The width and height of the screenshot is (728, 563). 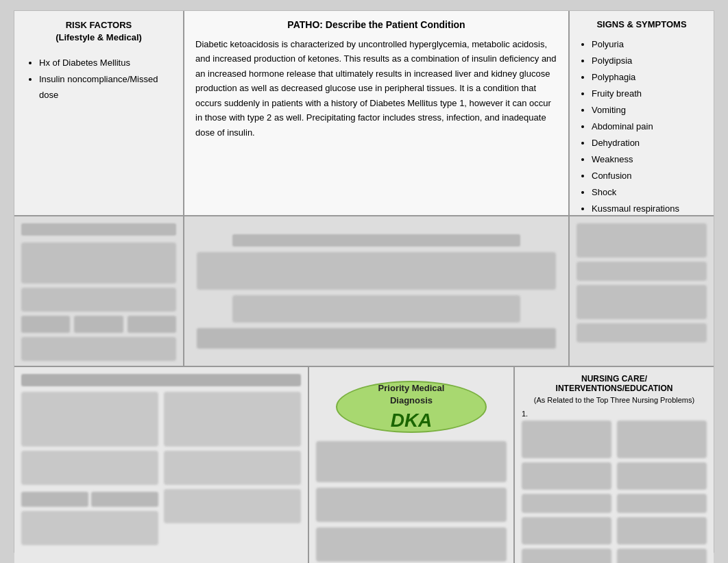 What do you see at coordinates (411, 421) in the screenshot?
I see `dka-title: DKA` at bounding box center [411, 421].